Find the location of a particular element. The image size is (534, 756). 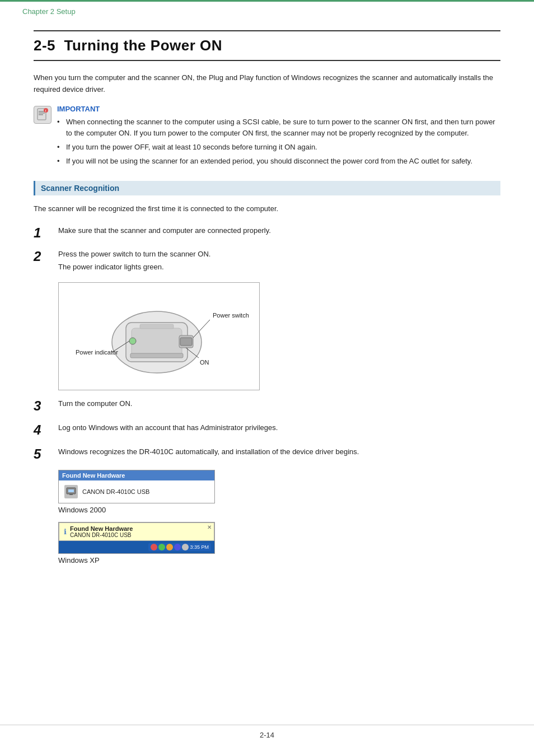

important-item-2: If you turn the power OFF, wait at least… is located at coordinates (279, 148).